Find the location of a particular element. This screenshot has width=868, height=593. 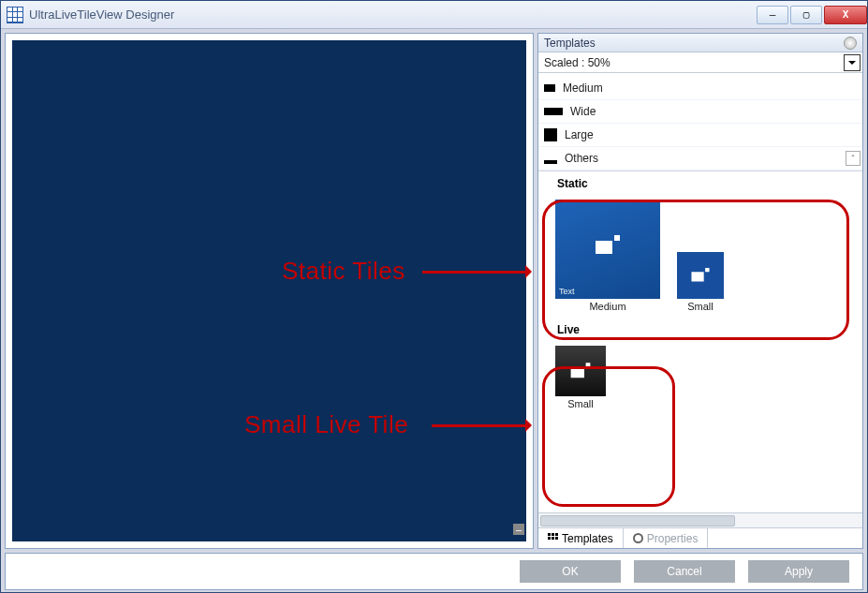

wide-swatch-icon is located at coordinates (553, 111).